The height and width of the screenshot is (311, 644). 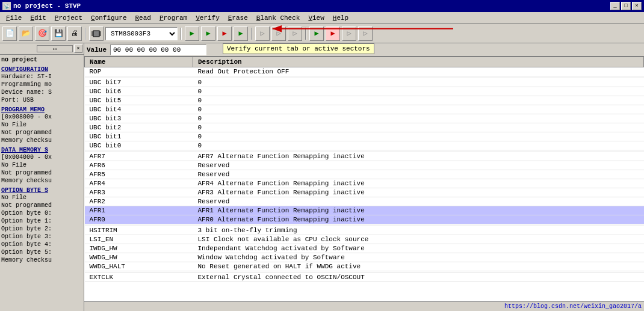 What do you see at coordinates (42, 213) in the screenshot?
I see `opt-byte-0: Option byte 0:` at bounding box center [42, 213].